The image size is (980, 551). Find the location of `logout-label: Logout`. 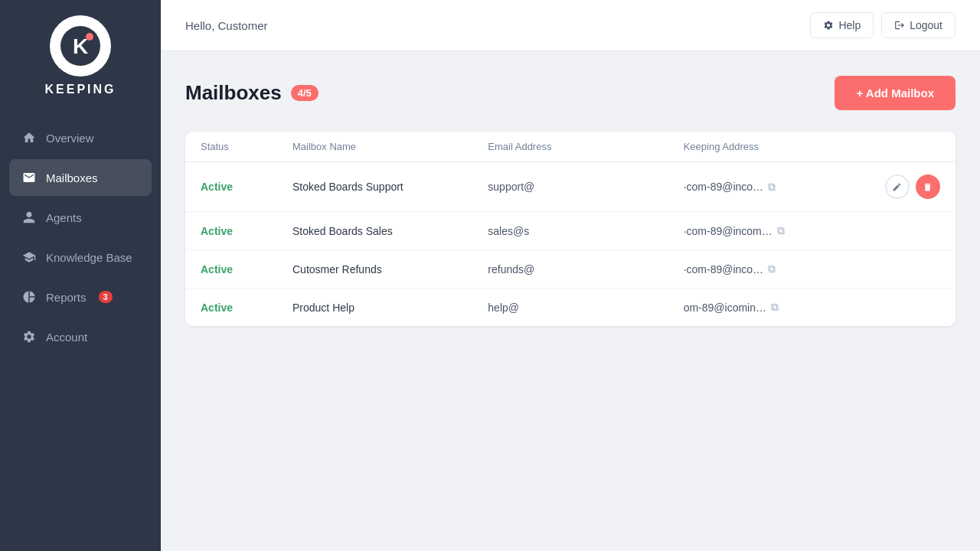

logout-label: Logout is located at coordinates (926, 25).